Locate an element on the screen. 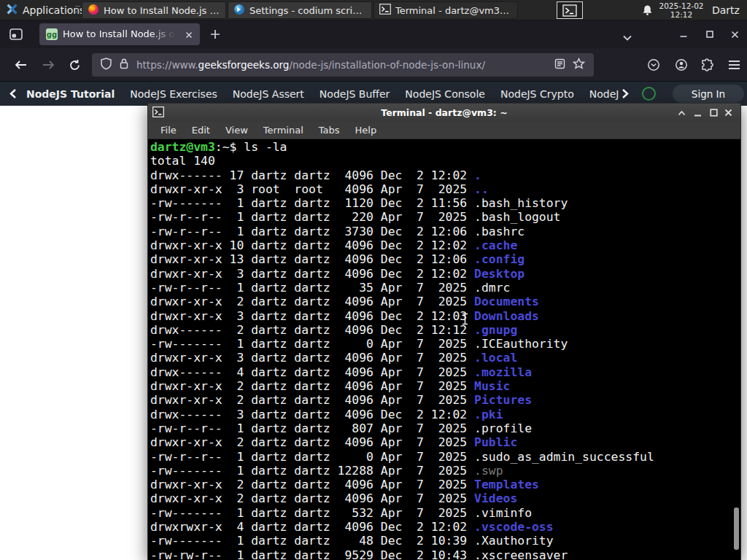 This screenshot has height=560, width=747. taskbar-button-vscodium: Settings - codium script... is located at coordinates (300, 10).